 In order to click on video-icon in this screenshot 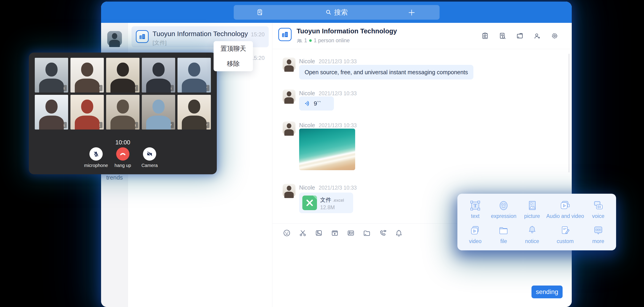, I will do `click(335, 233)`.